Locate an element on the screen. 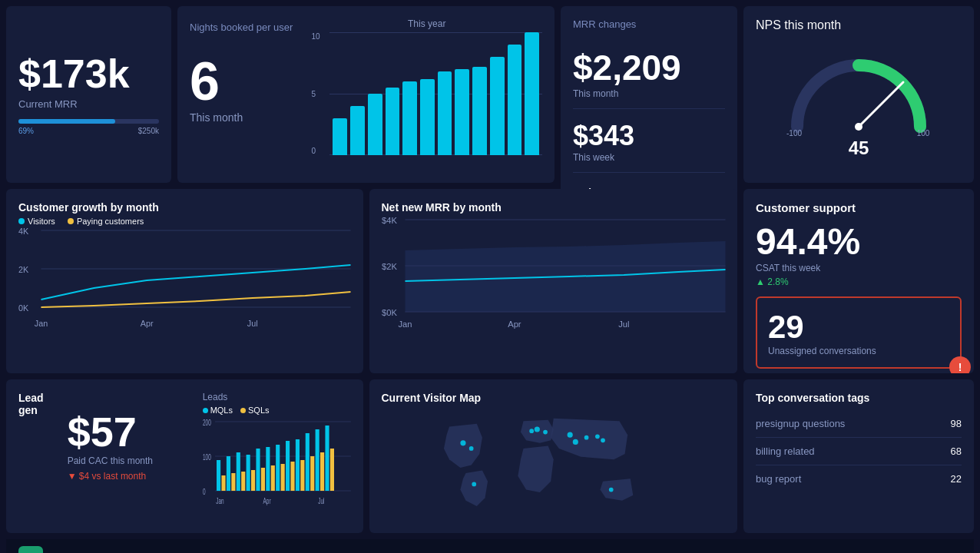  mqls-dot is located at coordinates (206, 410).